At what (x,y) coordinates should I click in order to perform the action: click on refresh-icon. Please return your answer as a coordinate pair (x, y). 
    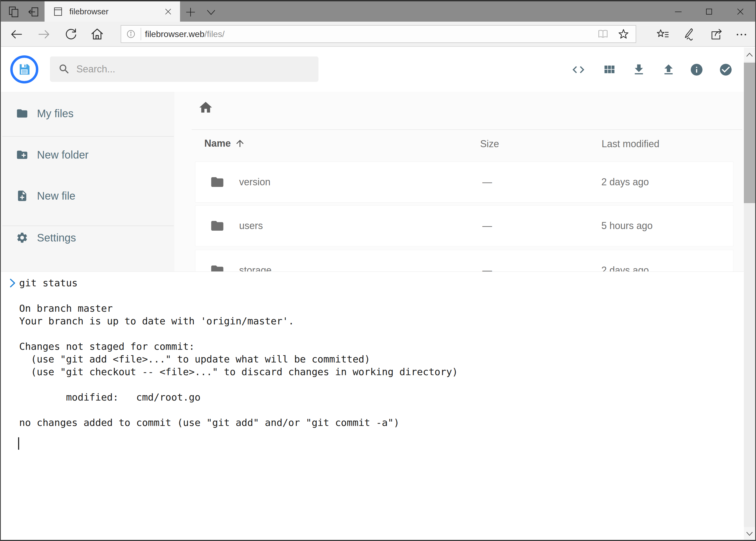
    Looking at the image, I should click on (71, 34).